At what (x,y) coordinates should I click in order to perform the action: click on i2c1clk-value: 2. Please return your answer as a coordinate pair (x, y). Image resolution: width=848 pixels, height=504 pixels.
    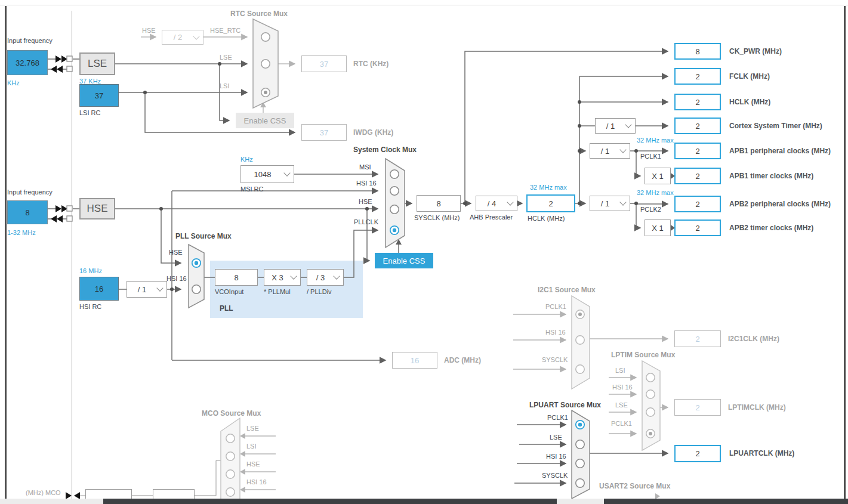
    Looking at the image, I should click on (698, 339).